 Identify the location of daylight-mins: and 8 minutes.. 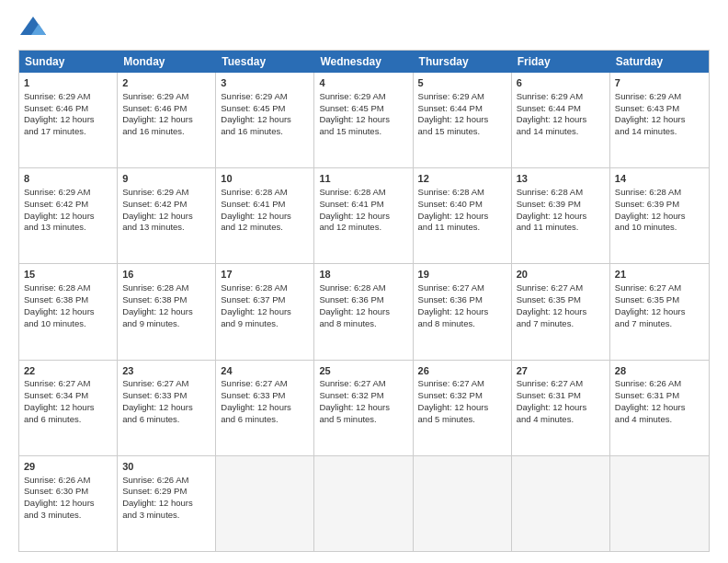
(347, 324).